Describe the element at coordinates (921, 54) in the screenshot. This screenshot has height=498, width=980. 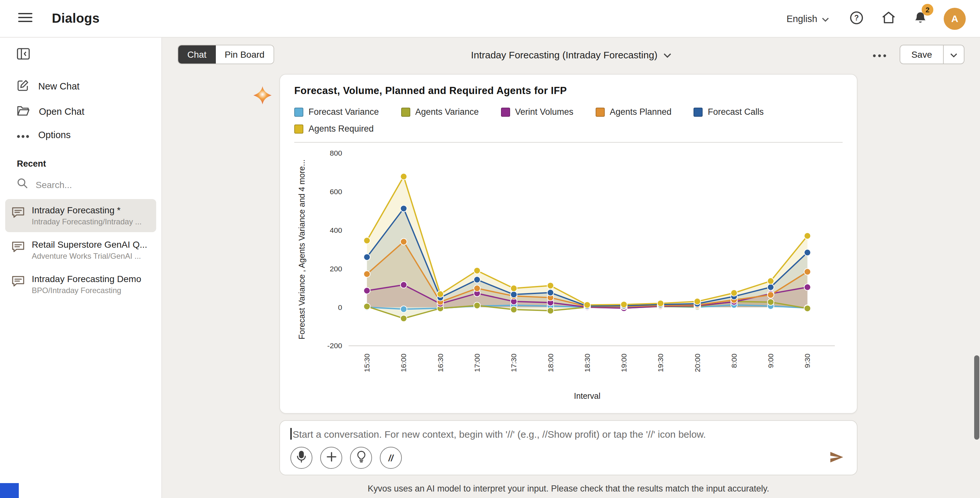
I see `save-button: Save` at that location.